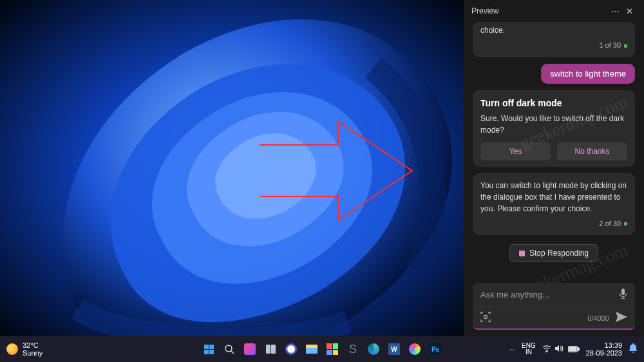  I want to click on time: 13:39, so click(604, 345).